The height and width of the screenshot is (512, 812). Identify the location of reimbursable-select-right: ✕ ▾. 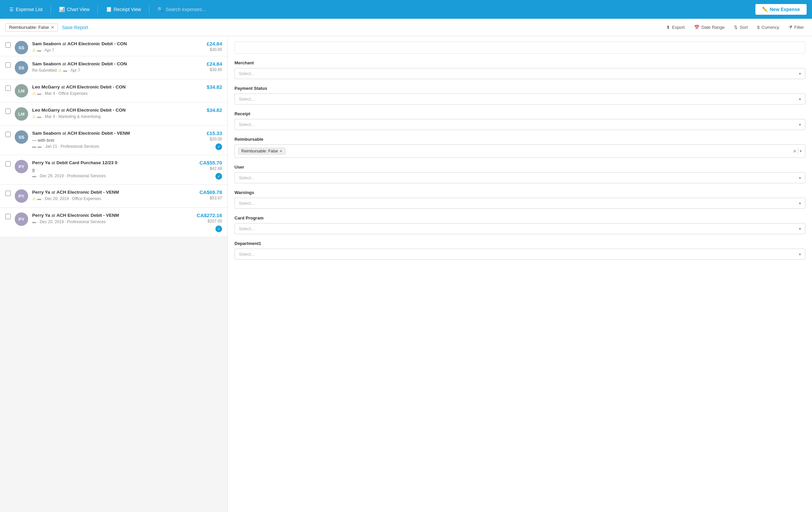
(797, 151).